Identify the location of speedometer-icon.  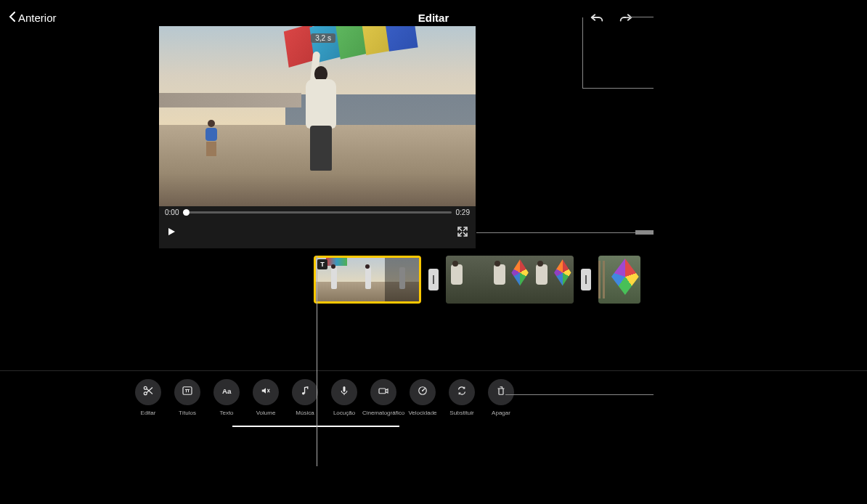
(423, 392).